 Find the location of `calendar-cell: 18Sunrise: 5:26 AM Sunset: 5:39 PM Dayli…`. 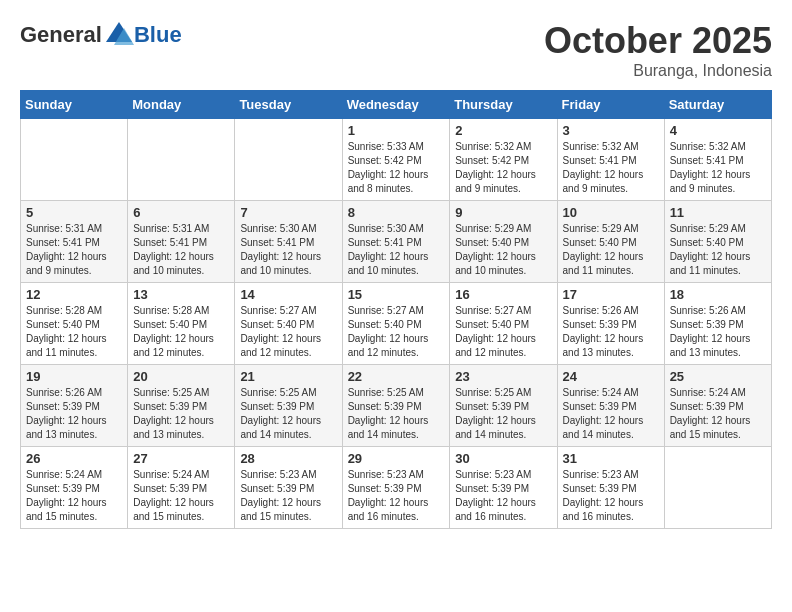

calendar-cell: 18Sunrise: 5:26 AM Sunset: 5:39 PM Dayli… is located at coordinates (718, 324).